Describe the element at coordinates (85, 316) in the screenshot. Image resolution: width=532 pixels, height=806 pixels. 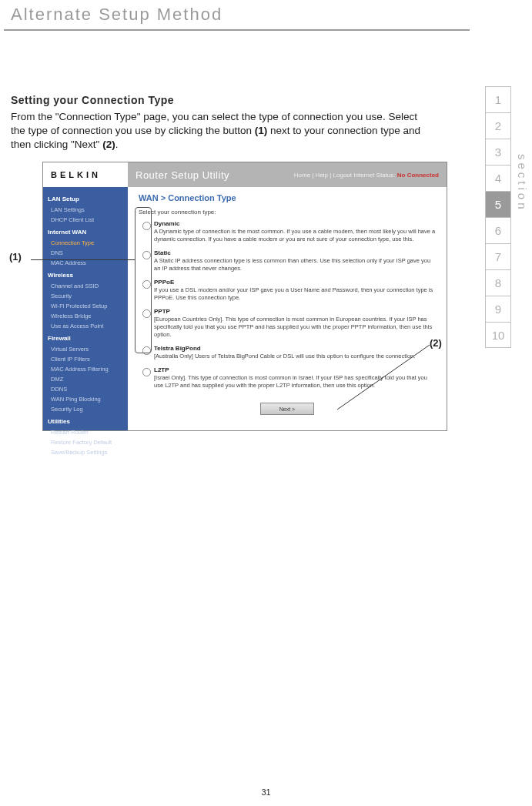
I see `sidebar-item: Wireless Bridge` at that location.